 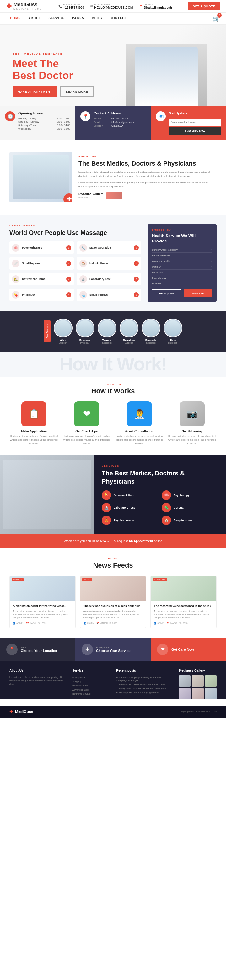 I want to click on footer-service-item-2: Surgery, so click(x=91, y=682).